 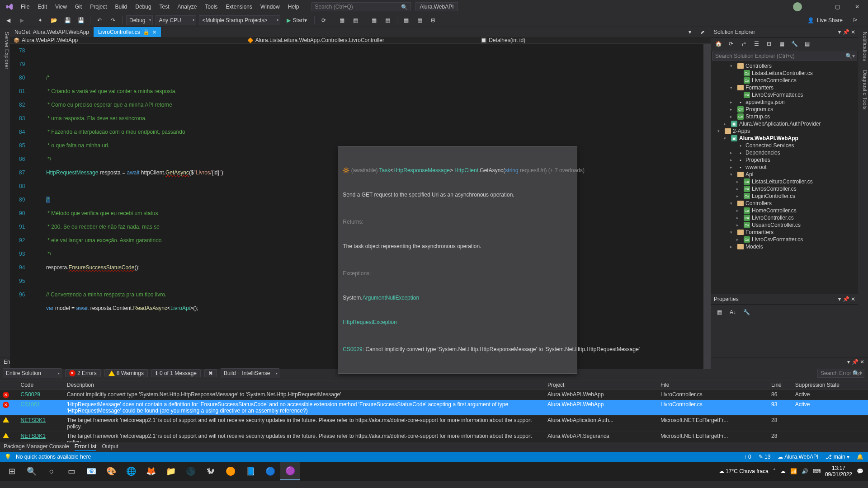 I want to click on tree-item: ▸C#HomeController.cs, so click(x=785, y=211).